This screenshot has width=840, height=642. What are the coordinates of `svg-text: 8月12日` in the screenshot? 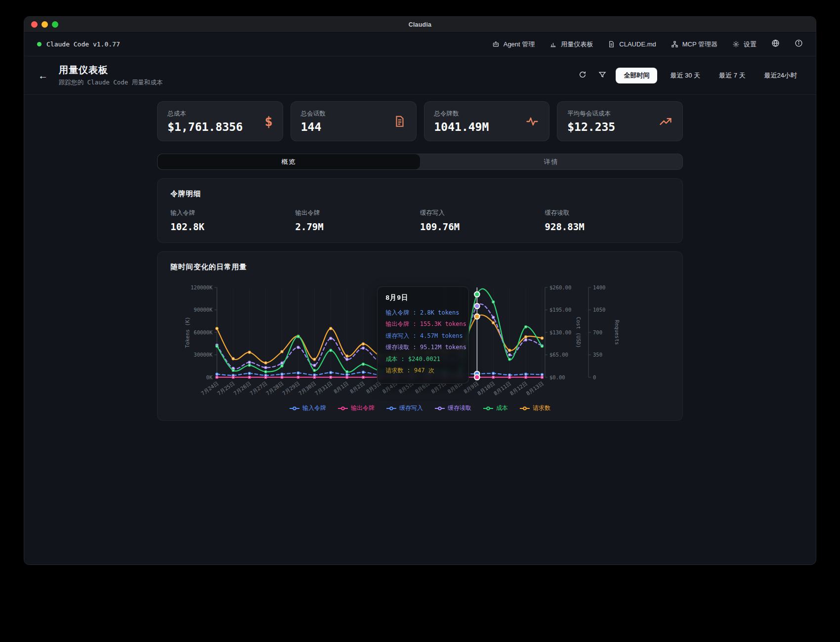 It's located at (519, 388).